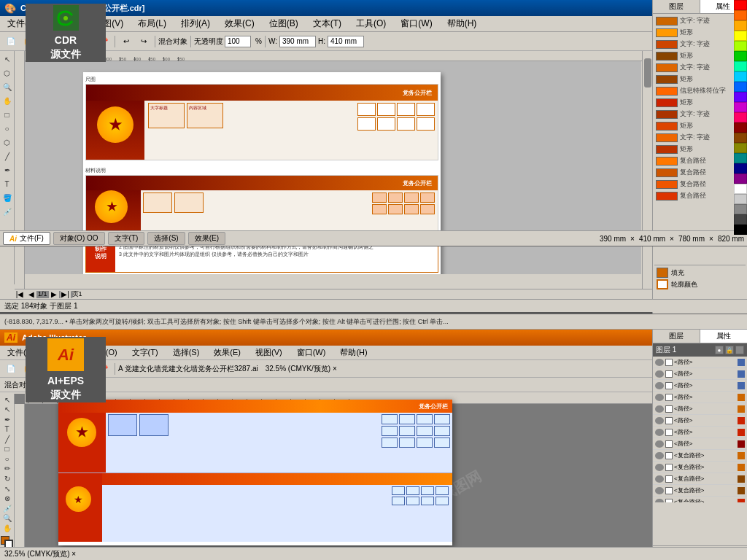  Describe the element at coordinates (740, 5) in the screenshot. I see `cdr-swatch-red` at that location.